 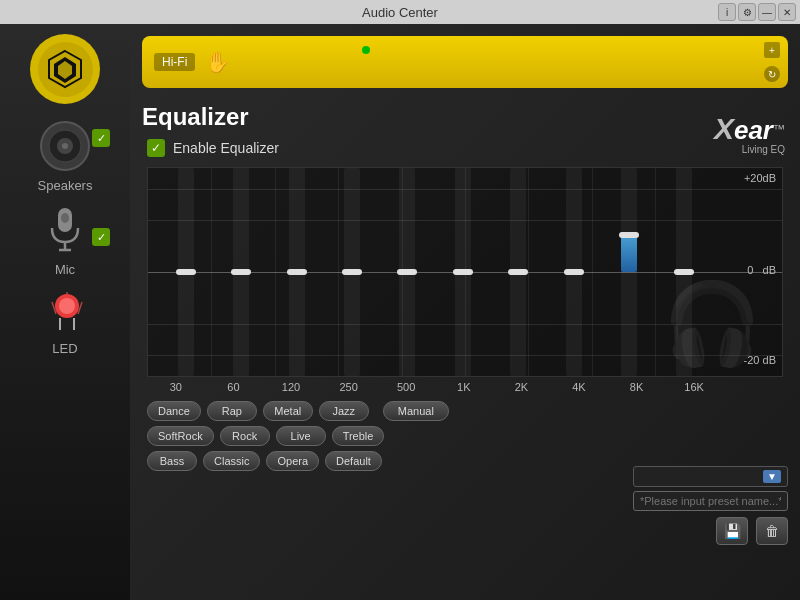 I want to click on eq-bar-track-16k, so click(x=684, y=272).